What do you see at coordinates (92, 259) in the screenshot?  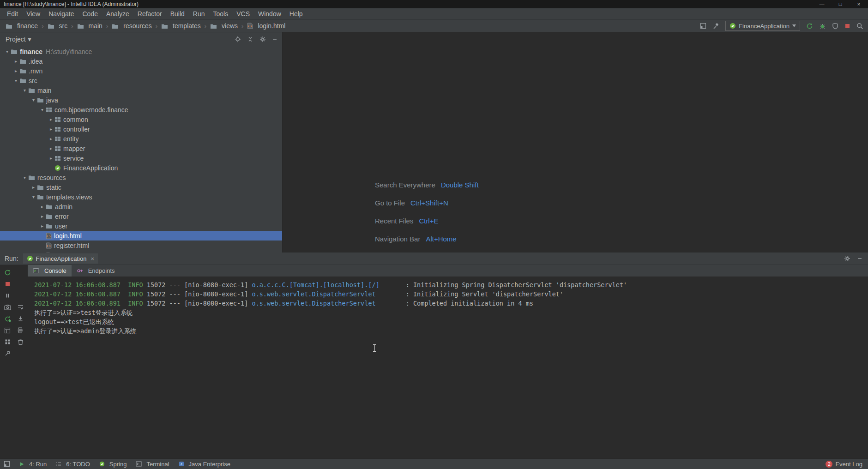 I see `close-tab-icon: ×` at bounding box center [92, 259].